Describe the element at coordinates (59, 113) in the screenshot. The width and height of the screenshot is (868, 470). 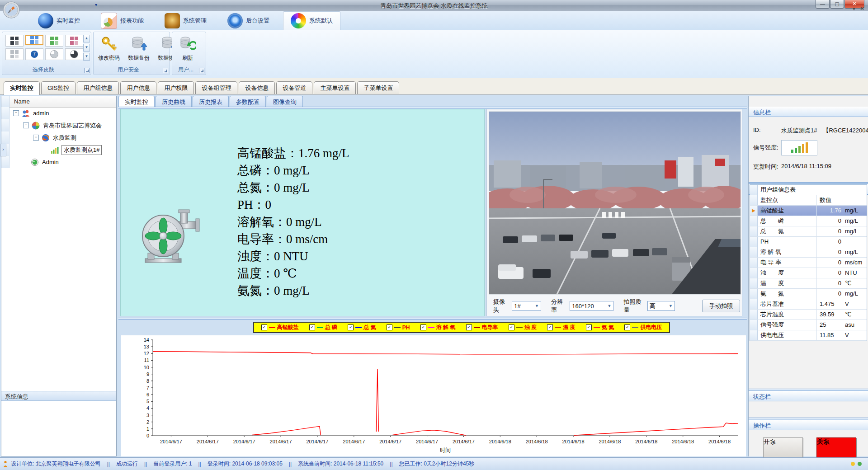
I see `tree-item-admin: −admin` at that location.